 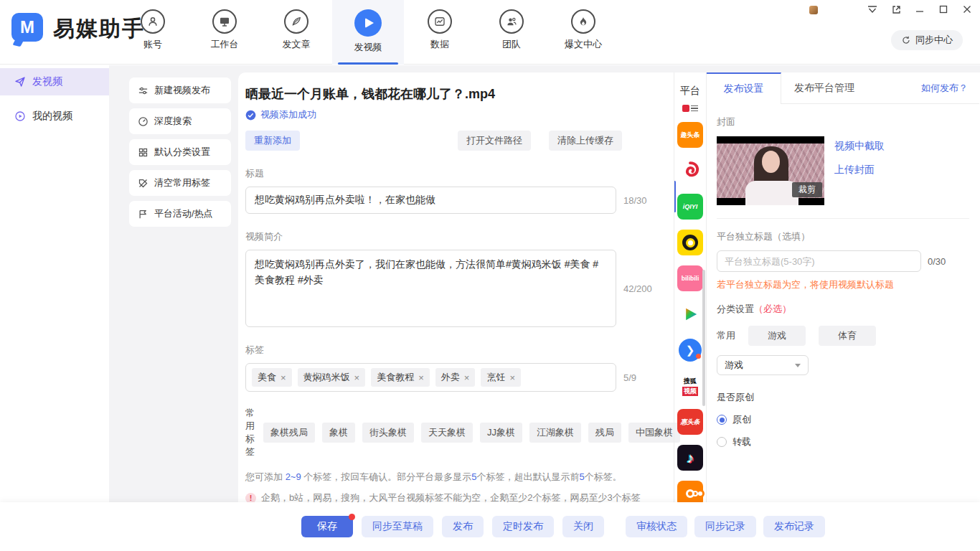 I want to click on publish-button: 发布, so click(x=463, y=527).